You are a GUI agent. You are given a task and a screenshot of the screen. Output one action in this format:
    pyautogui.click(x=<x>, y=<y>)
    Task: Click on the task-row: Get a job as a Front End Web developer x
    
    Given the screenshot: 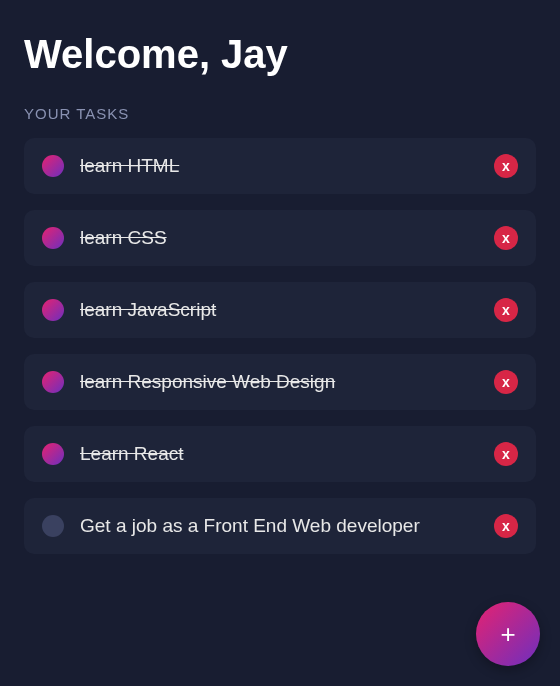 What is the action you would take?
    pyautogui.click(x=280, y=526)
    